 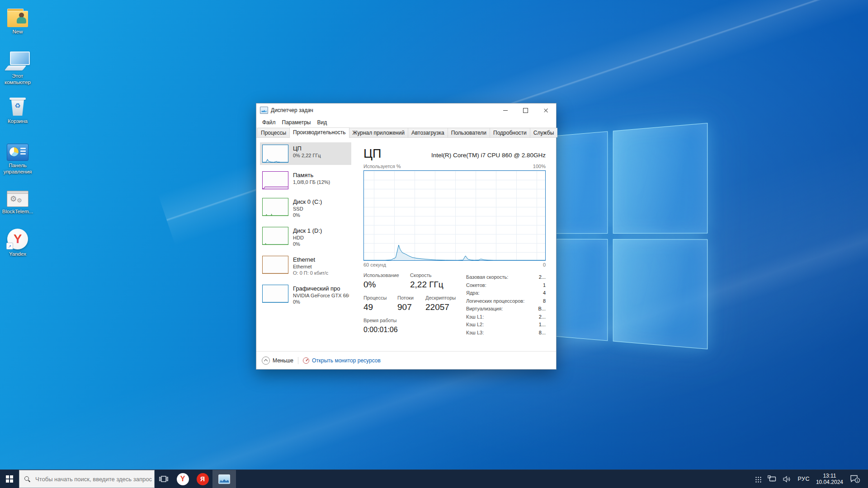 I want to click on maximize-icon, so click(x=525, y=110).